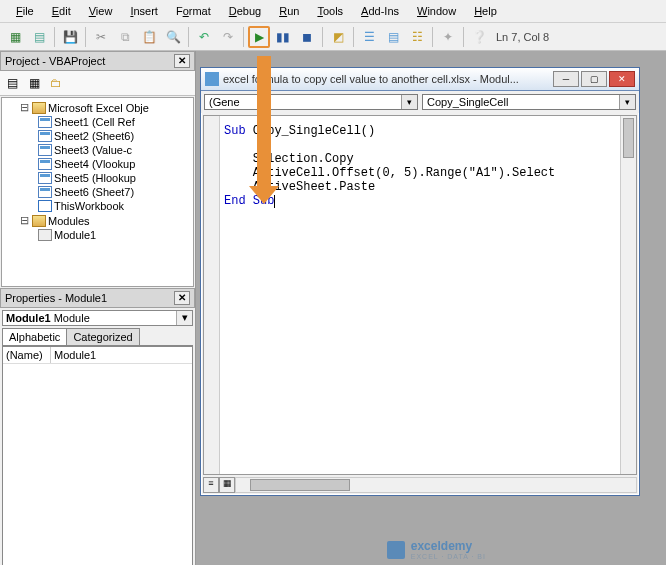 The width and height of the screenshot is (666, 565). What do you see at coordinates (333, 12) in the screenshot?
I see `menu-bar: File Edit View Insert Format Debug Run T…` at bounding box center [333, 12].